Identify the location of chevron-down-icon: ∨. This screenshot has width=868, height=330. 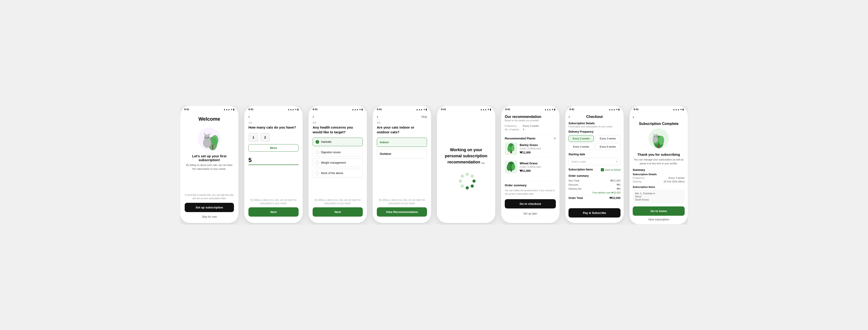
(555, 138).